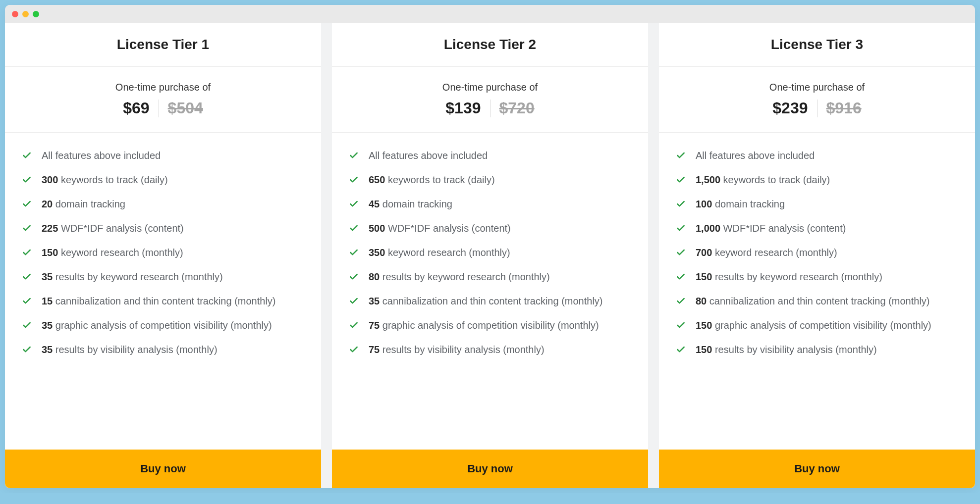 The width and height of the screenshot is (980, 504). I want to click on tier-header: License Tier 1, so click(163, 45).